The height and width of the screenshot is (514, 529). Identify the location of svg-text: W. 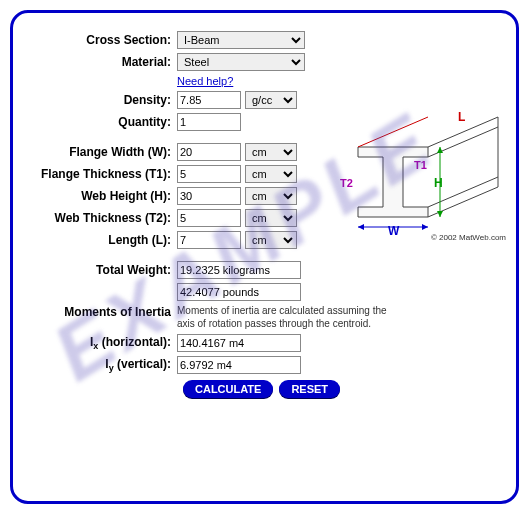
(394, 231).